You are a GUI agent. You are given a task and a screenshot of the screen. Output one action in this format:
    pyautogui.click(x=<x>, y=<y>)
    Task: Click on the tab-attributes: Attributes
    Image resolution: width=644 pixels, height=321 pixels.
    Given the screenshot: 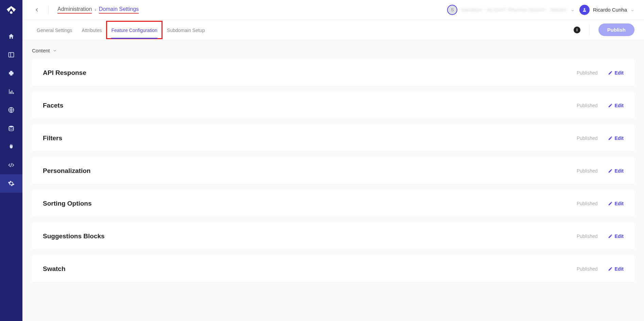 What is the action you would take?
    pyautogui.click(x=92, y=30)
    